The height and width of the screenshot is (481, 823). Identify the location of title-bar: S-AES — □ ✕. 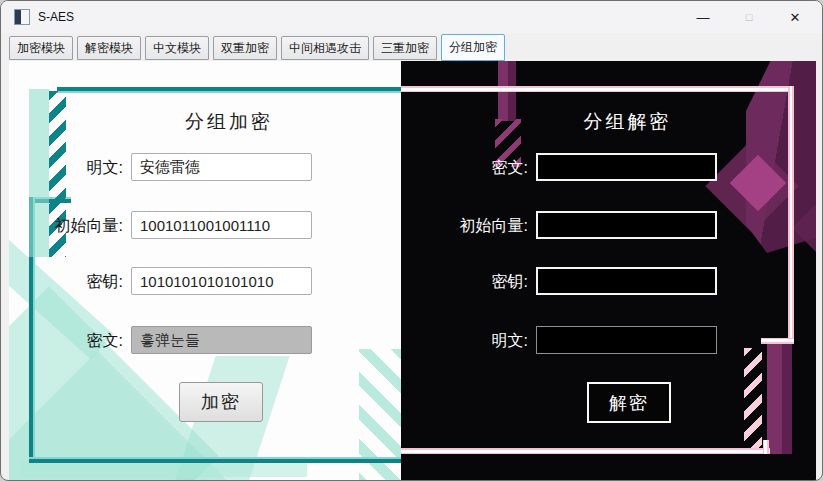
(412, 17).